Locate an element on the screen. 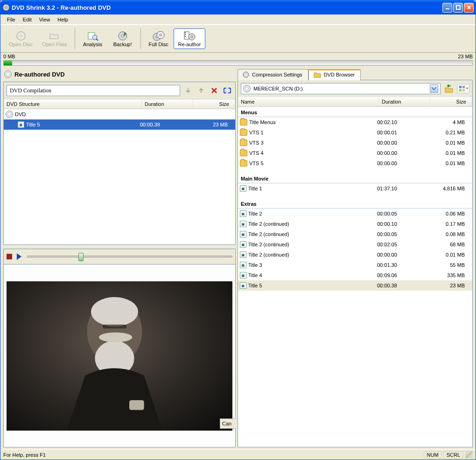 The height and width of the screenshot is (460, 476). slider-thumb is located at coordinates (81, 257).